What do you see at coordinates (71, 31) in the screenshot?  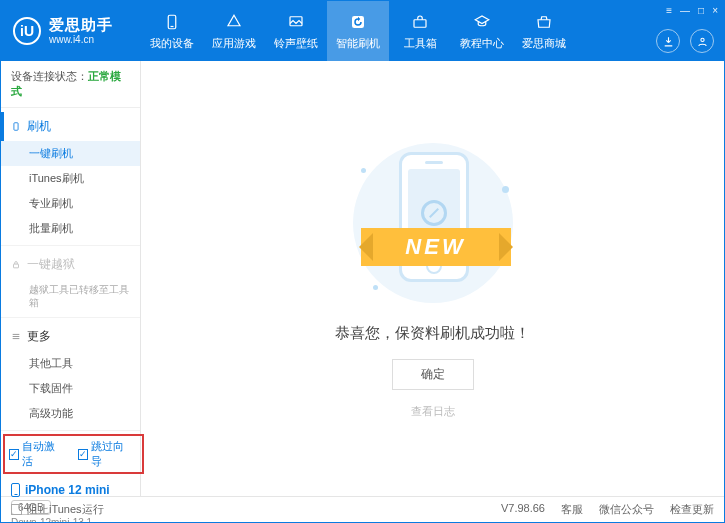 I see `logo-block: iU 爱思助手 www.i4.cn` at bounding box center [71, 31].